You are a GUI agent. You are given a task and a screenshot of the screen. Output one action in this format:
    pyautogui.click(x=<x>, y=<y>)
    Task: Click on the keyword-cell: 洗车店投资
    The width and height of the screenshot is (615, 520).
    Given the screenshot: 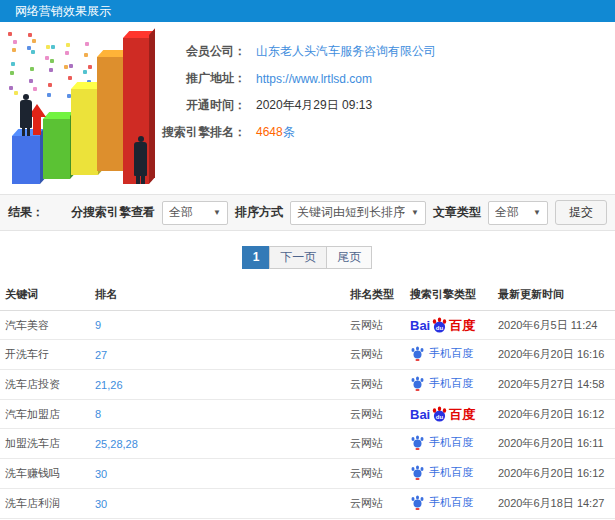 What is the action you would take?
    pyautogui.click(x=45, y=385)
    